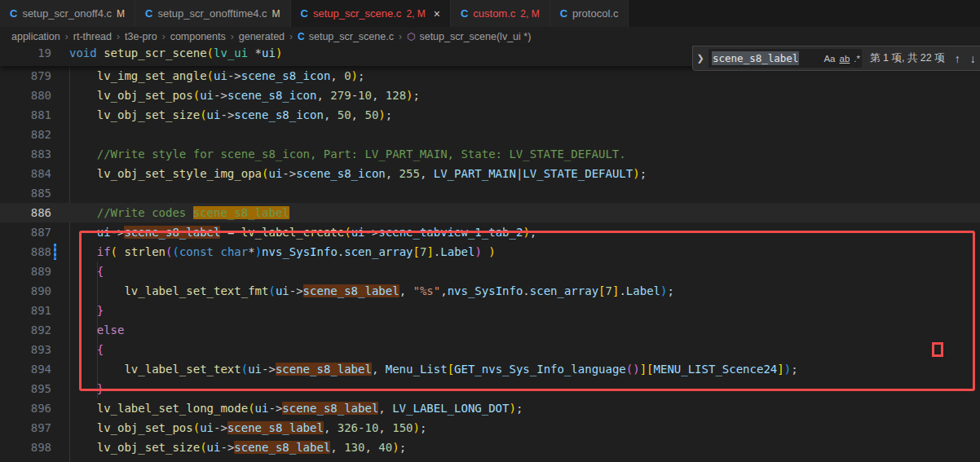 This screenshot has height=462, width=980. I want to click on line-number: 882, so click(26, 134).